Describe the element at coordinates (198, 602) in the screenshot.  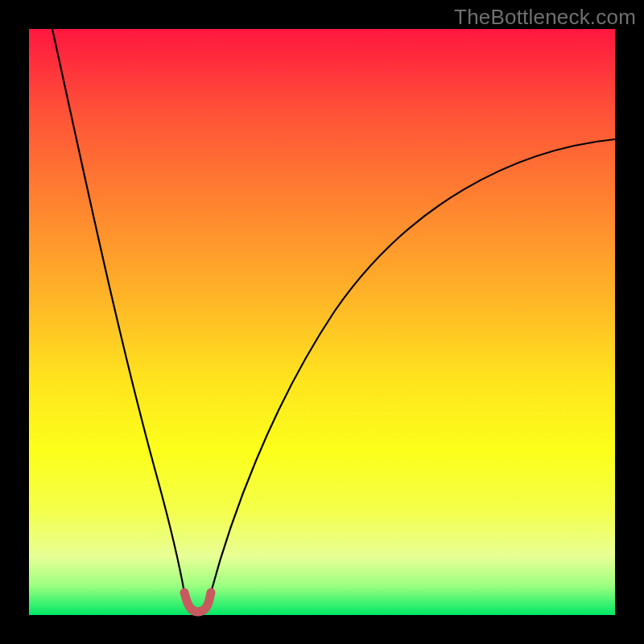
I see `trough-marker` at that location.